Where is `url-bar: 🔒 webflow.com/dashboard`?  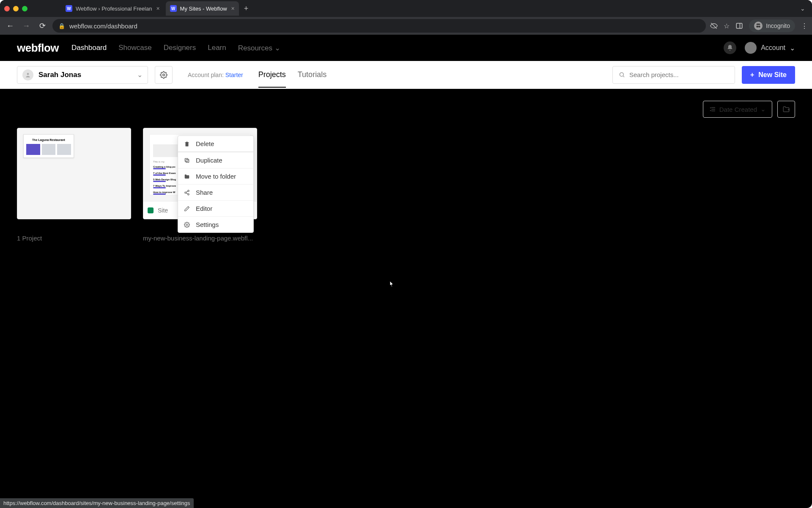
url-bar: 🔒 webflow.com/dashboard is located at coordinates (379, 26).